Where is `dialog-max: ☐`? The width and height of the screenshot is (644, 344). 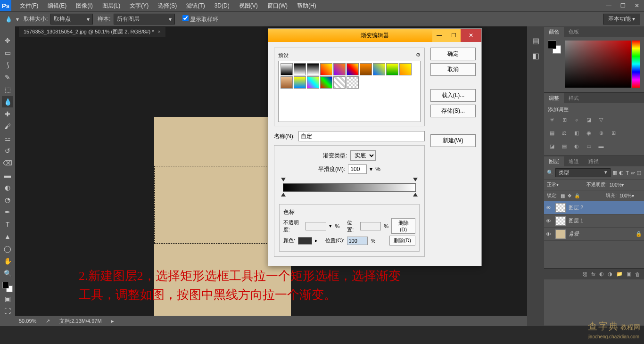
dialog-max: ☐ is located at coordinates (454, 35).